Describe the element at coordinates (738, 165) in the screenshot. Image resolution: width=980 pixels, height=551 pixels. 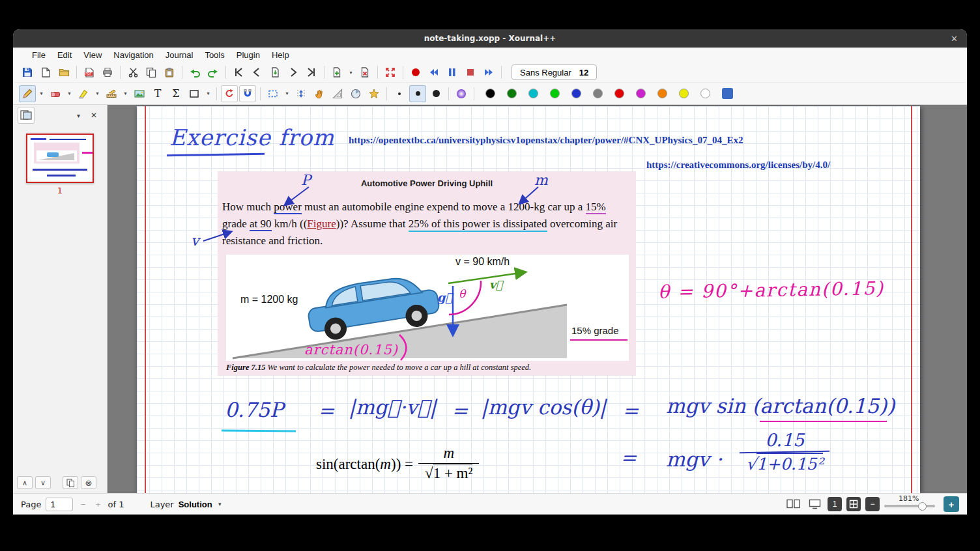
I see `license-link: https://creativecommons.org/licenses/by/…` at that location.